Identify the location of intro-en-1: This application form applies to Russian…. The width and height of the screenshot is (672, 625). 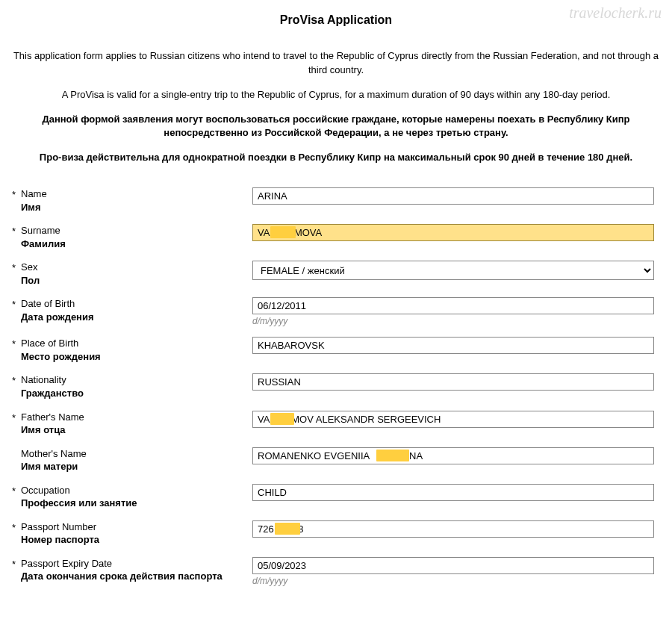
(336, 63).